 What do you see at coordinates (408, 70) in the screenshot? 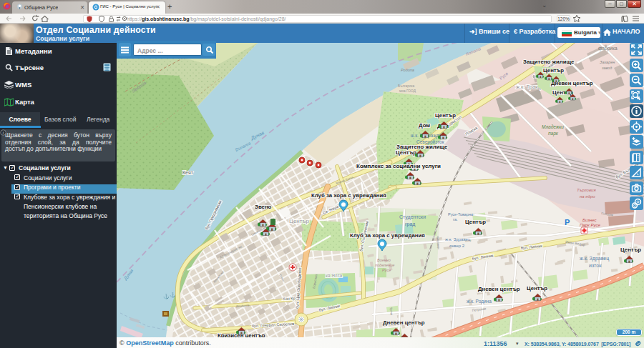
I see `svg-text: Родопа` at bounding box center [408, 70].